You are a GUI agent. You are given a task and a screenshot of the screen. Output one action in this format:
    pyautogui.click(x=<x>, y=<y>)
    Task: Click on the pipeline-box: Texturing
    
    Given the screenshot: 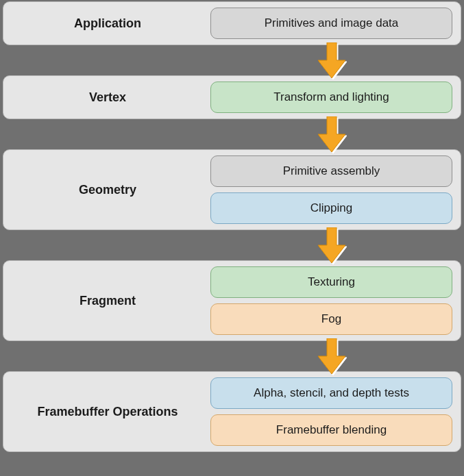 What is the action you would take?
    pyautogui.click(x=332, y=282)
    